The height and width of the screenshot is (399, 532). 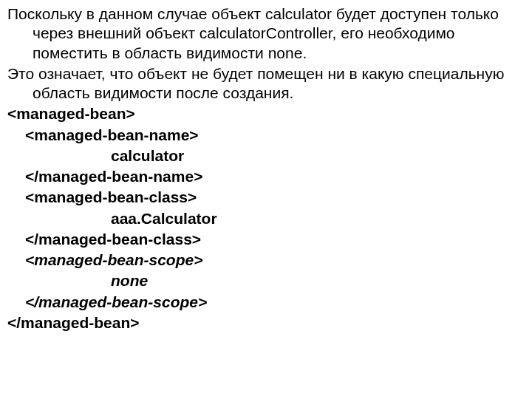 I want to click on code-managed-bean-name-close: </managed-bean-name>, so click(x=266, y=177).